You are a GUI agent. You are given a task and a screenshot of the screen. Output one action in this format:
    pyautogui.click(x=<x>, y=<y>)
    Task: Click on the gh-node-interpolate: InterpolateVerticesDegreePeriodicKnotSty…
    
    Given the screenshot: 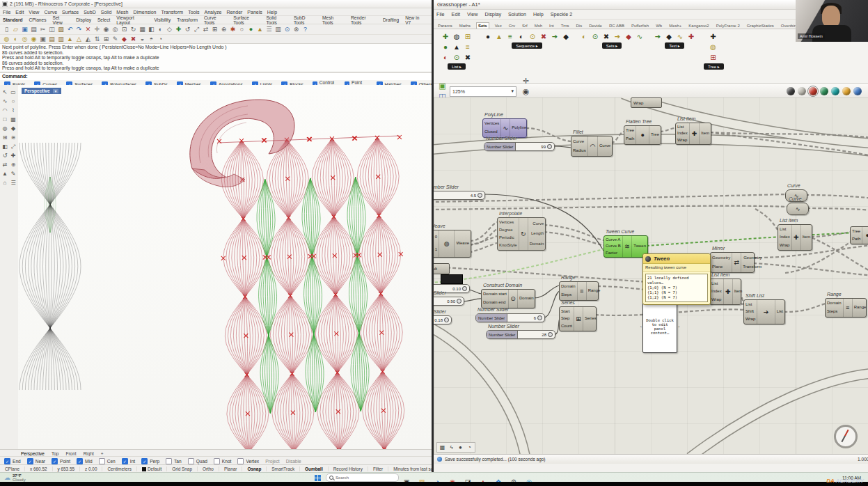 What is the action you would take?
    pyautogui.click(x=521, y=234)
    